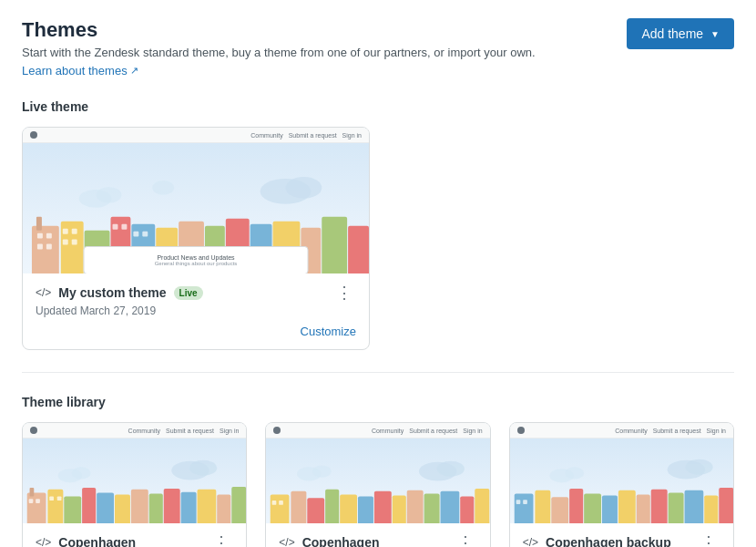 The width and height of the screenshot is (756, 547). I want to click on theme-card-2: Community Submit a request Sign in, so click(621, 485).